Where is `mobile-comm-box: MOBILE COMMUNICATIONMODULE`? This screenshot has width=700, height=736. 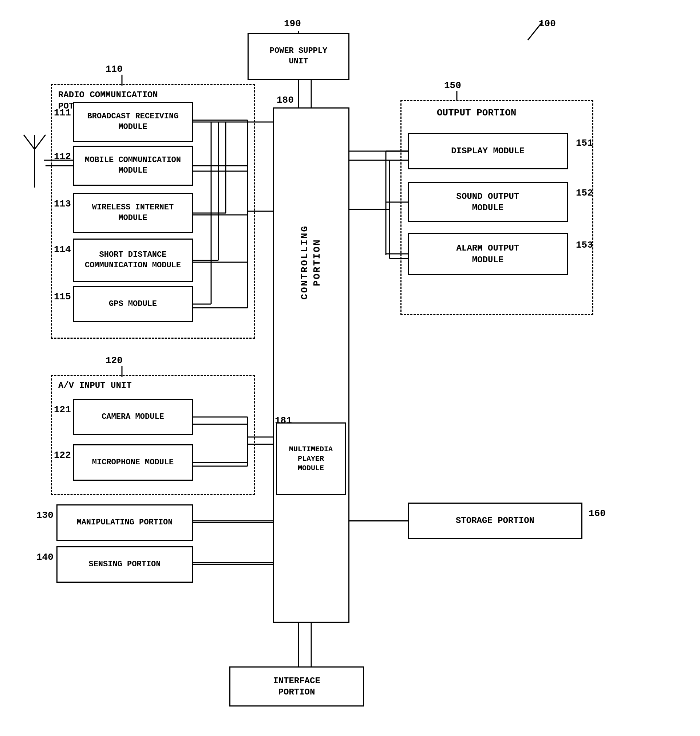
mobile-comm-box: MOBILE COMMUNICATIONMODULE is located at coordinates (133, 166).